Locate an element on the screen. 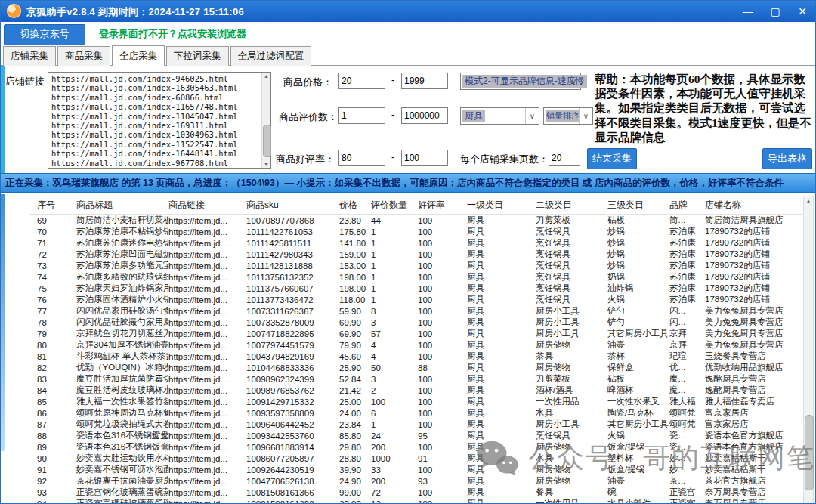 The width and height of the screenshot is (816, 504). tab-3: 下拉词采集 is located at coordinates (198, 56).